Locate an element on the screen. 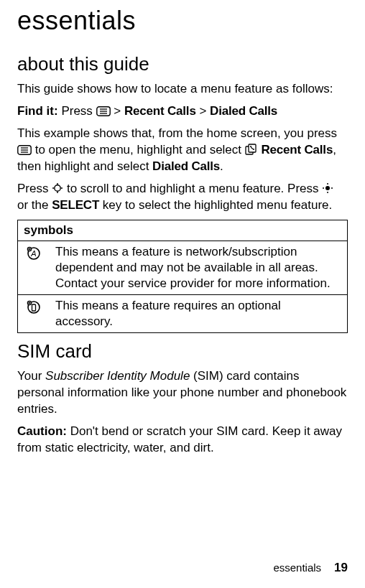 The height and width of the screenshot is (588, 365). about-intro: This guide shows how to locate a menu fe… is located at coordinates (182, 89).